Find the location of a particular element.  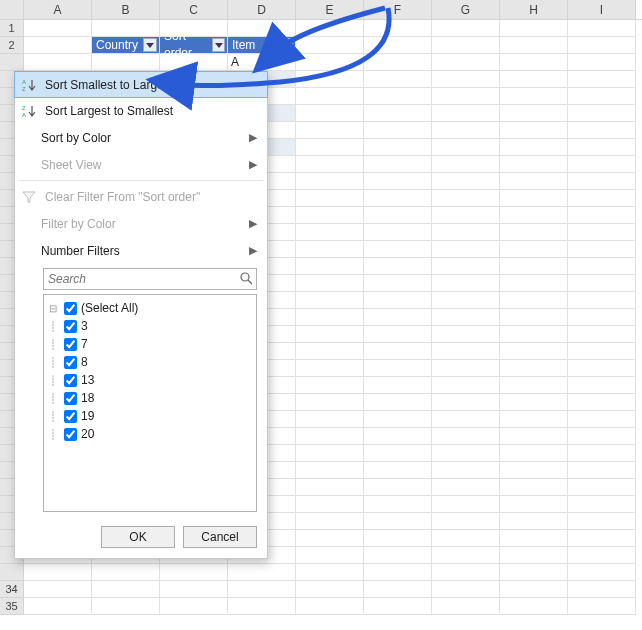

search-input is located at coordinates (150, 279).